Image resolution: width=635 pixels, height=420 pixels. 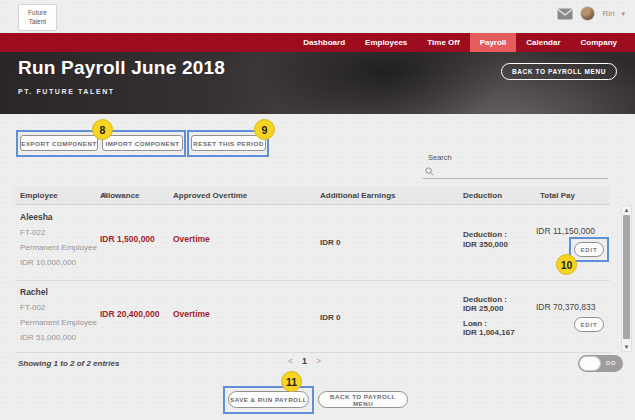 What do you see at coordinates (626, 278) in the screenshot?
I see `vertical-scrollbar: ▲ ▼` at bounding box center [626, 278].